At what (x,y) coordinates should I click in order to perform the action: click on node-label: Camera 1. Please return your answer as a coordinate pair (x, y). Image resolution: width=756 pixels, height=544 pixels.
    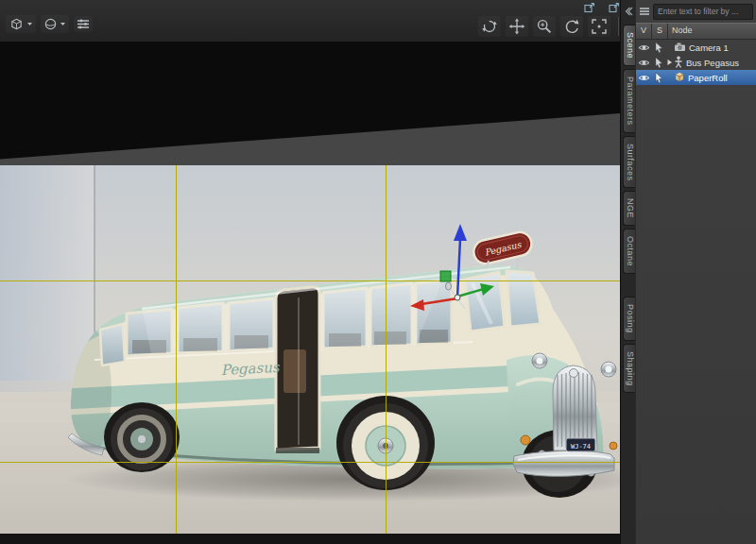
    Looking at the image, I should click on (709, 47).